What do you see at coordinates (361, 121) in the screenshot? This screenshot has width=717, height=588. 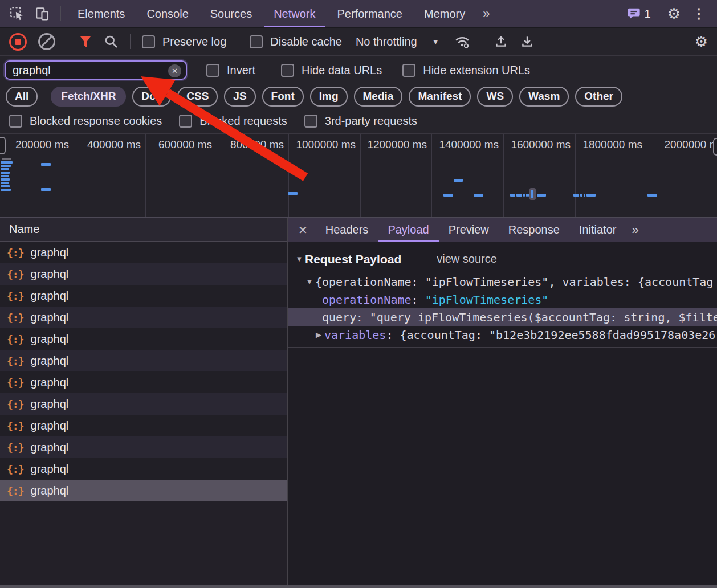 I see `third-party-requests-checkbox: 3rd-party requests` at bounding box center [361, 121].